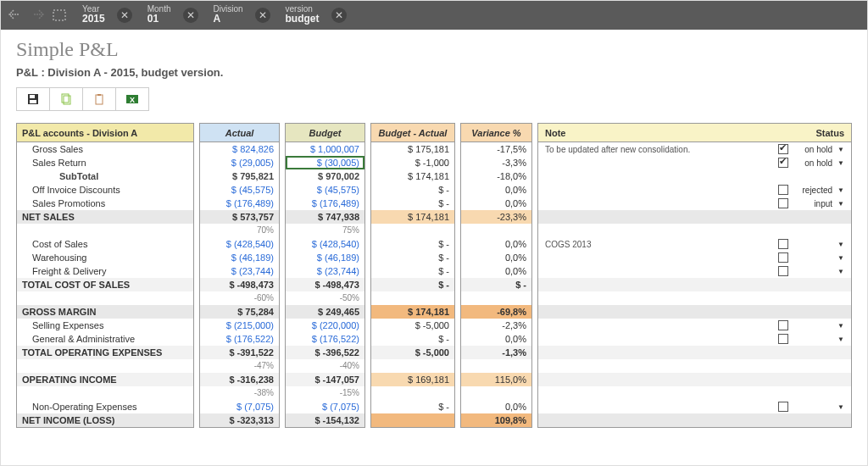  I want to click on budget-cell: $ (176,522), so click(326, 339).